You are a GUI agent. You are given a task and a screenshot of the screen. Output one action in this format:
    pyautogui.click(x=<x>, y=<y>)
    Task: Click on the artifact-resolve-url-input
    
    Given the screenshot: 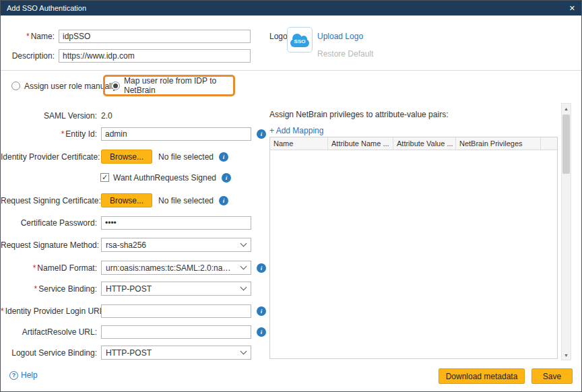 What is the action you would take?
    pyautogui.click(x=176, y=332)
    